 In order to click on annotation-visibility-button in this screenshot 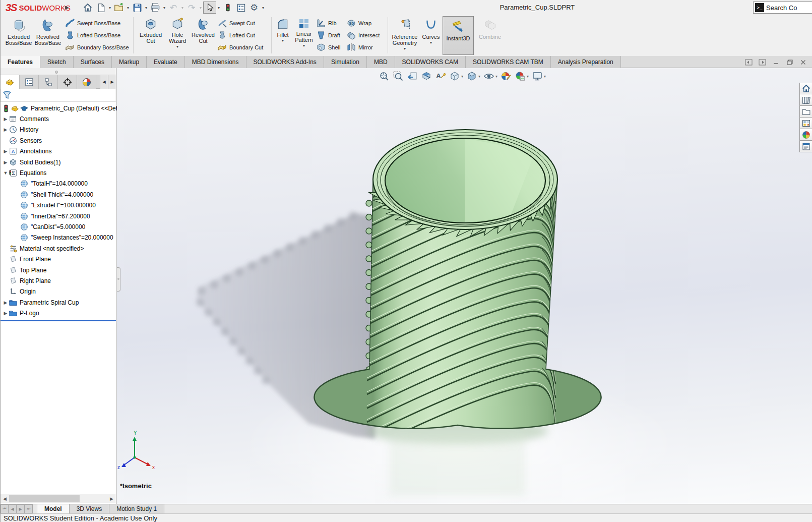, I will do `click(441, 76)`.